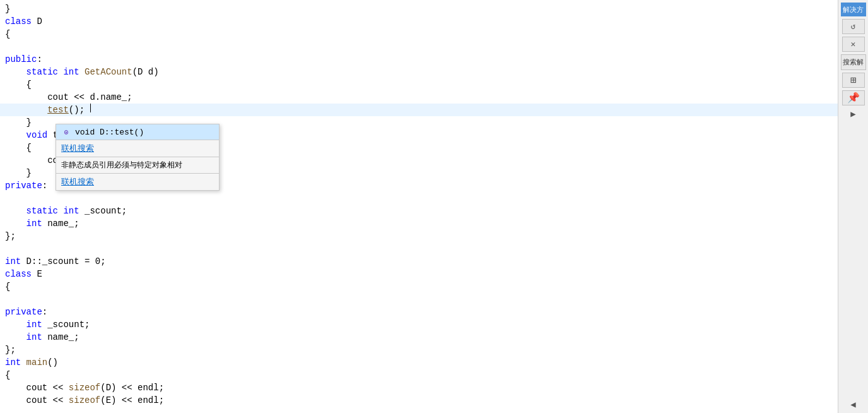  I want to click on code-token: D, so click(39, 21).